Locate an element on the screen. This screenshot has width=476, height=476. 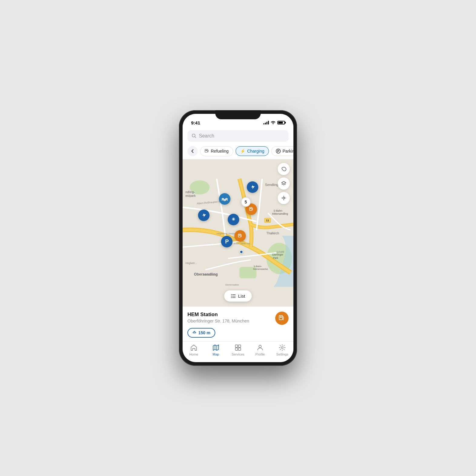
cluster-badge: 5 is located at coordinates (246, 202).